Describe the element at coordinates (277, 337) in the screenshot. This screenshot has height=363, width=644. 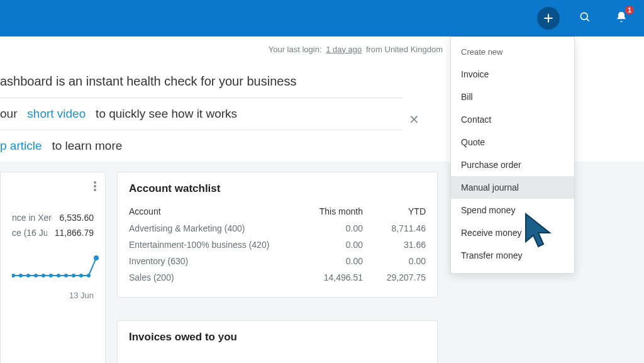
I see `invoices-owed-title: Invoices owed to you` at that location.